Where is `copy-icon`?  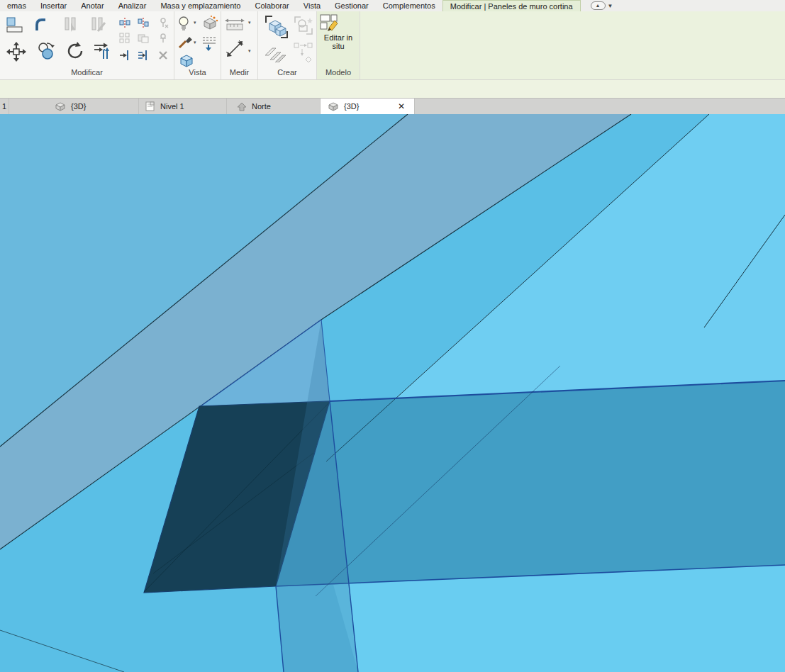
copy-icon is located at coordinates (47, 51).